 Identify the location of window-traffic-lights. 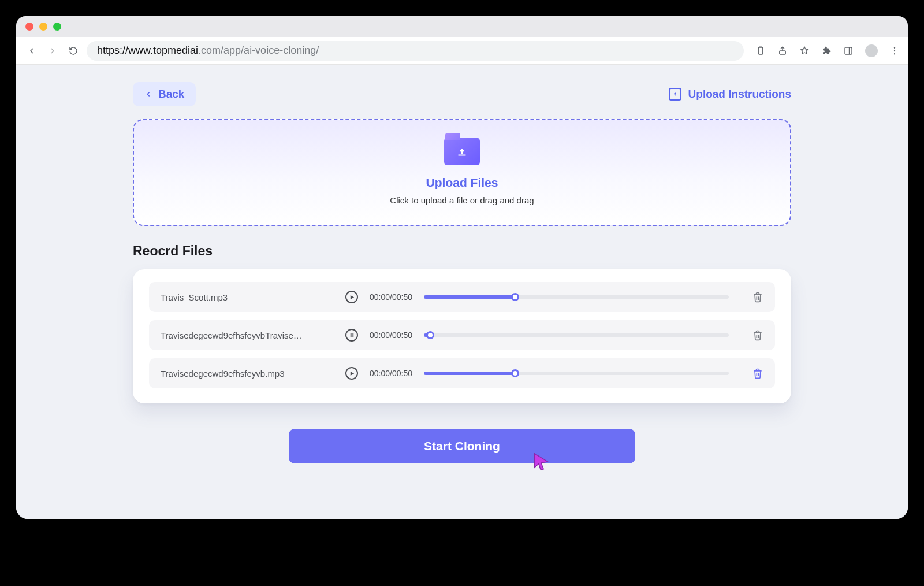
(43, 27).